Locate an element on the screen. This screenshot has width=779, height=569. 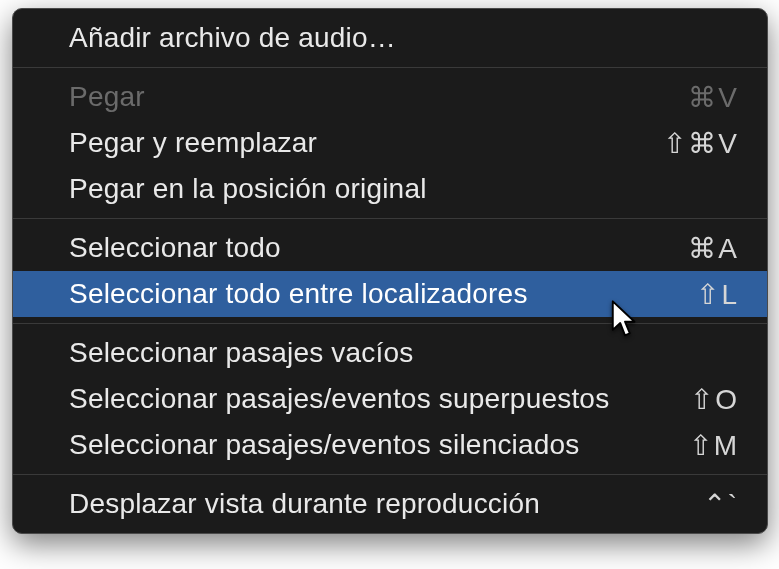
menu-item-scroll-view-playback: Desplazar vista durante reproducción ⌃` is located at coordinates (390, 504).